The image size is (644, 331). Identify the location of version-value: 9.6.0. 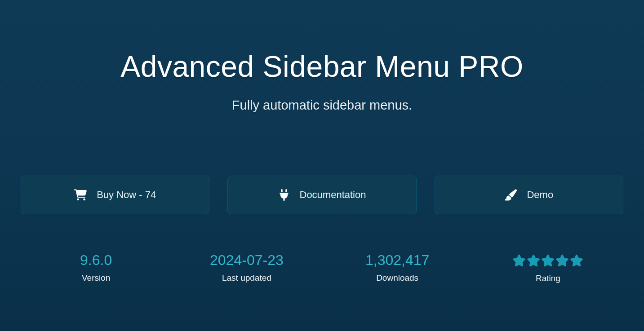
(96, 260).